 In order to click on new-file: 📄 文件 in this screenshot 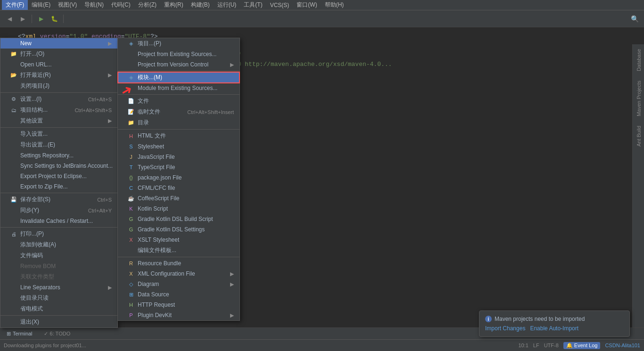, I will do `click(179, 101)`.